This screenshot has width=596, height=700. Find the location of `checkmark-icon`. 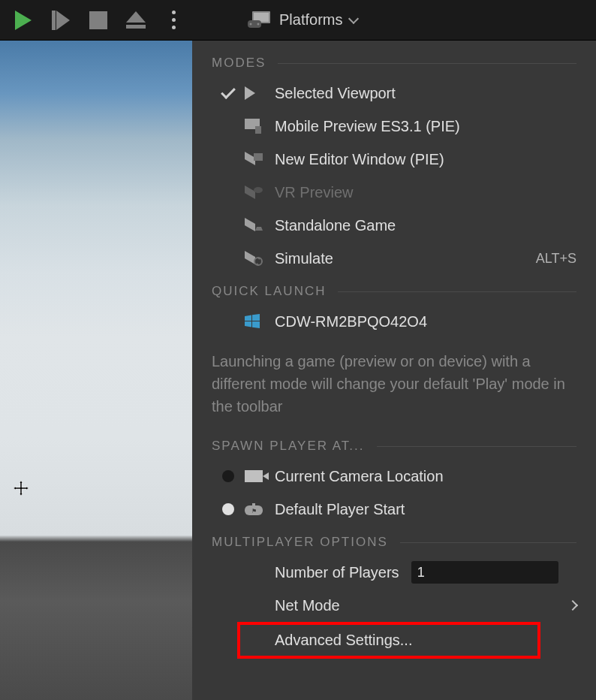

checkmark-icon is located at coordinates (228, 92).